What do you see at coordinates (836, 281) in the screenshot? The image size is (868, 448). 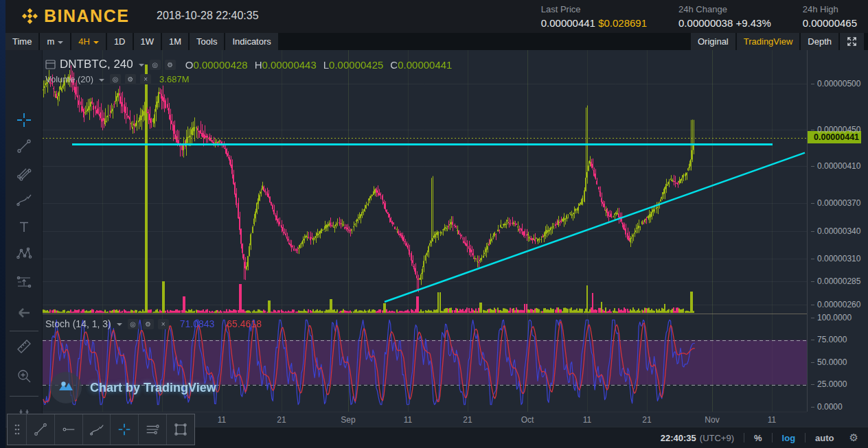 I see `price-tick-label: 0.00000285` at bounding box center [836, 281].